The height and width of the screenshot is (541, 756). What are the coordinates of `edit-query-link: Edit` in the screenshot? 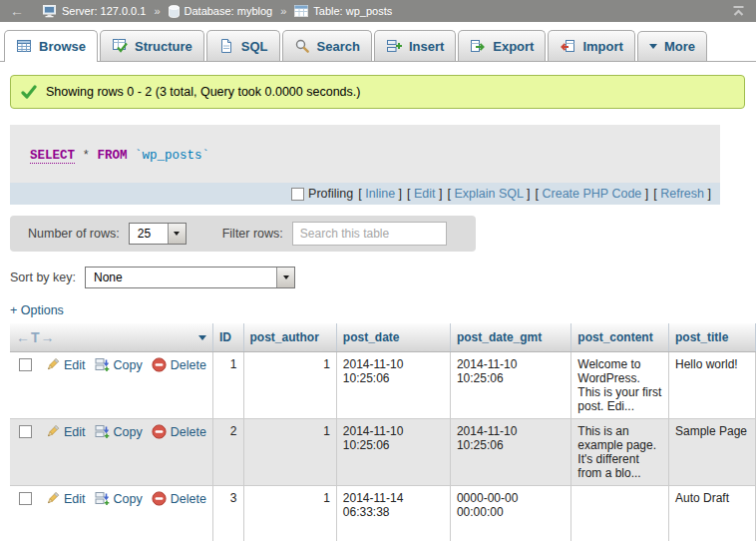 It's located at (425, 194).